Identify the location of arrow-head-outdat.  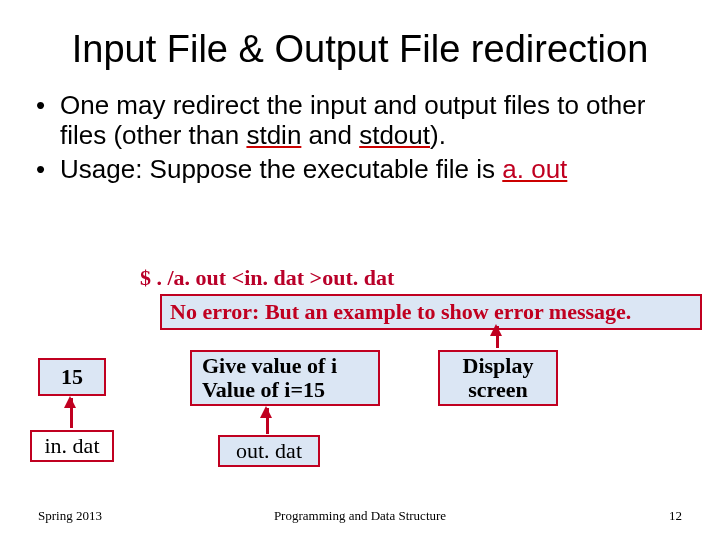
(266, 412).